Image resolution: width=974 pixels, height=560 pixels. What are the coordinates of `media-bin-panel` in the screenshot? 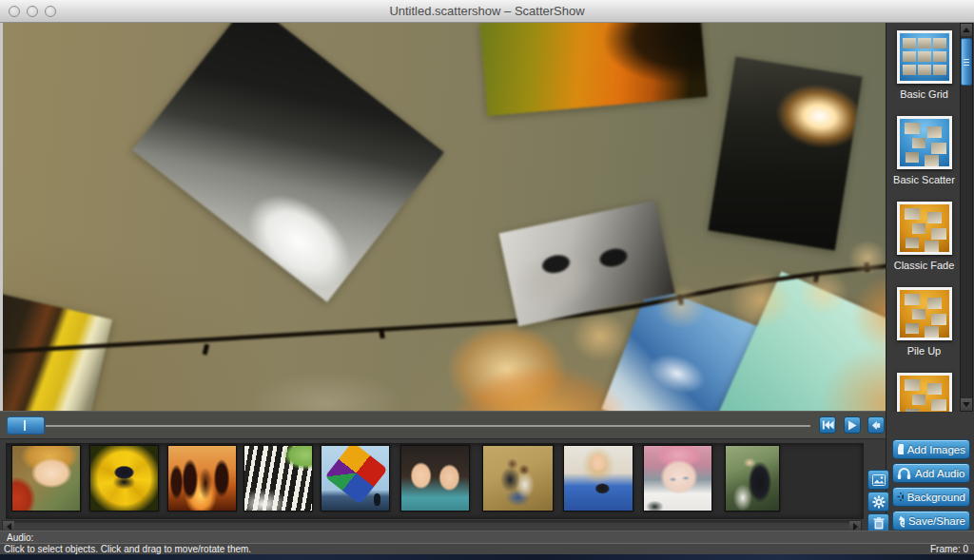 It's located at (443, 485).